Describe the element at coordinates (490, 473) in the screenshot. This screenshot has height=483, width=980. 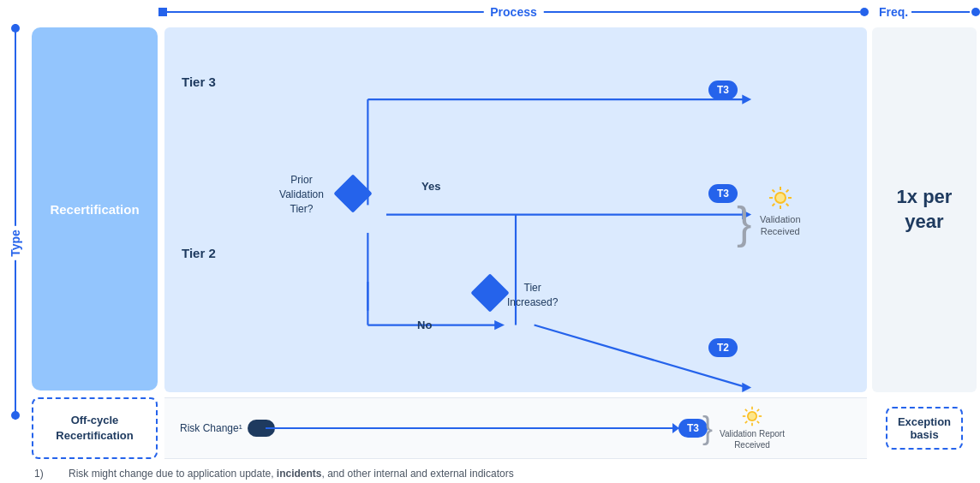
I see `footnote-row: 1) Risk might change due to application …` at that location.